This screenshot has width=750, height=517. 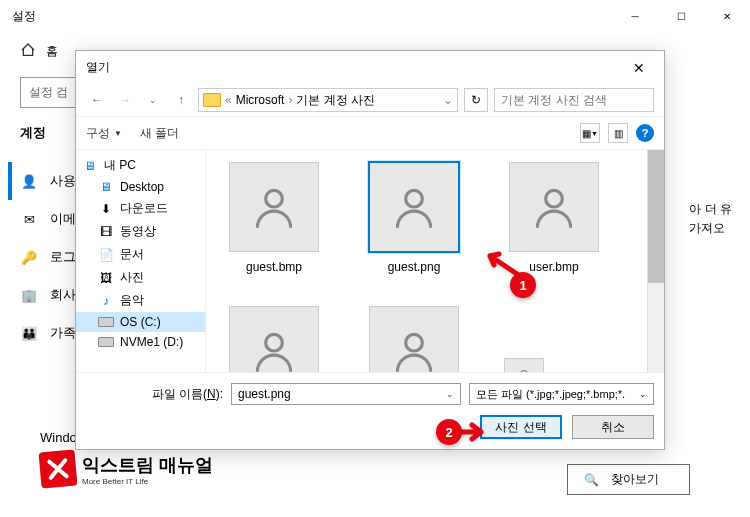 I want to click on file-label: guest.bmp, so click(x=274, y=267).